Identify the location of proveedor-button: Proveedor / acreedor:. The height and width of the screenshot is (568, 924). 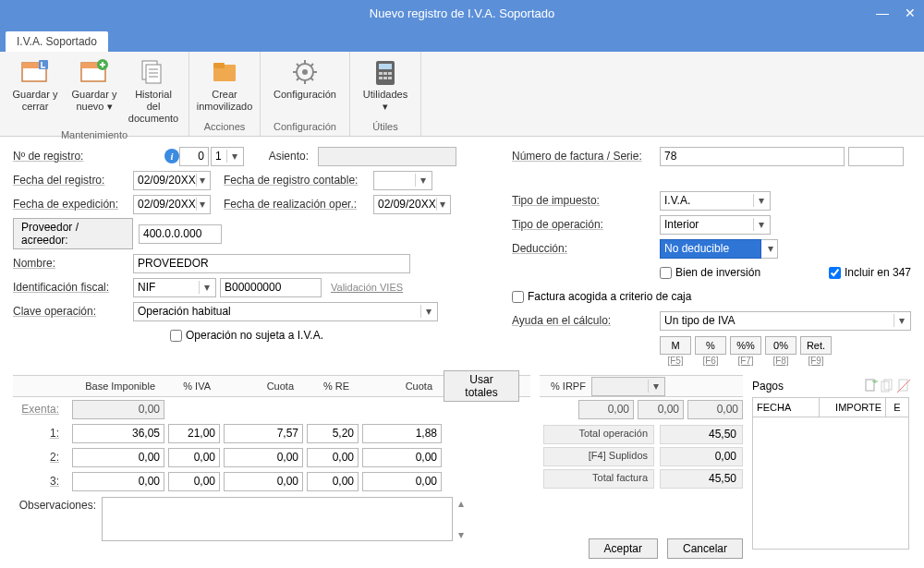
(73, 234).